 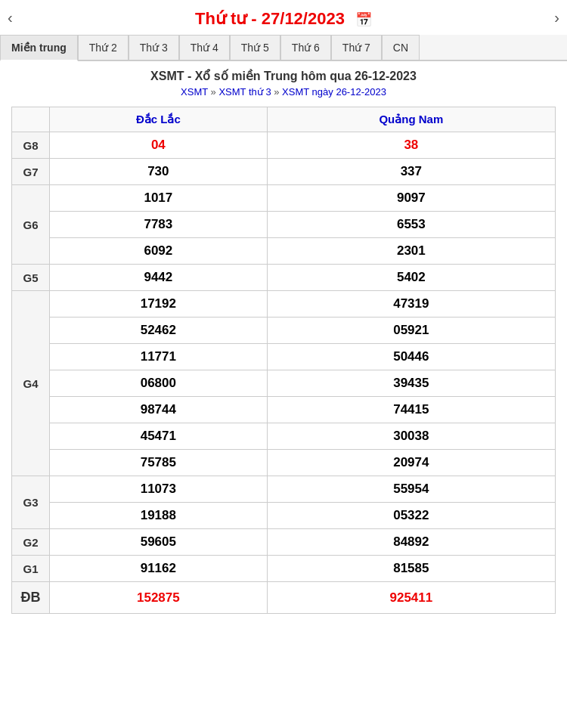 I want to click on table-row: 1177150446, so click(x=284, y=357).